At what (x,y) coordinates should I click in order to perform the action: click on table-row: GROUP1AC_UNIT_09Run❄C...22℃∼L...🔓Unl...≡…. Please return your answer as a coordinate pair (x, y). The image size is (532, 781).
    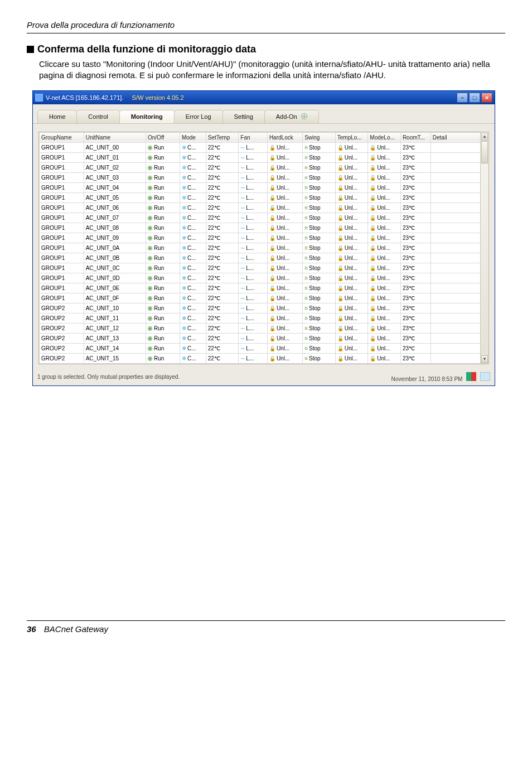
    Looking at the image, I should click on (264, 238).